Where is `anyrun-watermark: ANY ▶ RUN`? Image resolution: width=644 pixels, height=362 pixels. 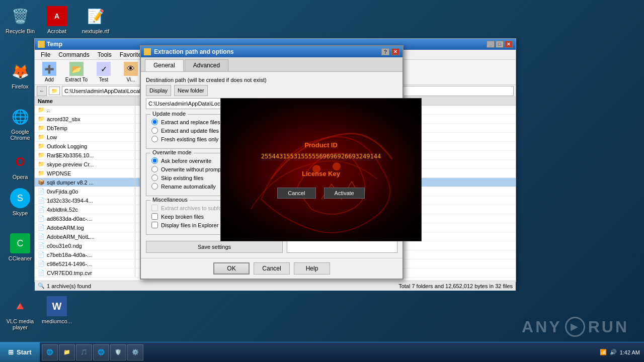
anyrun-watermark: ANY ▶ RUN is located at coordinates (576, 327).